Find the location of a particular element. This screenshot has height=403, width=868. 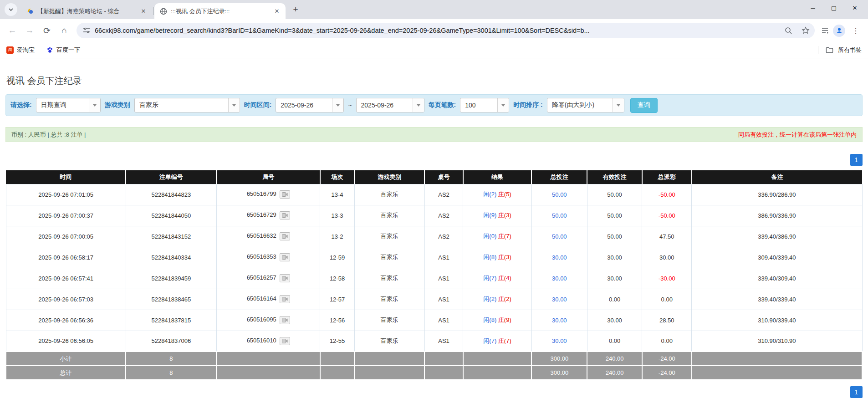

bookmark-star-icon is located at coordinates (806, 31).